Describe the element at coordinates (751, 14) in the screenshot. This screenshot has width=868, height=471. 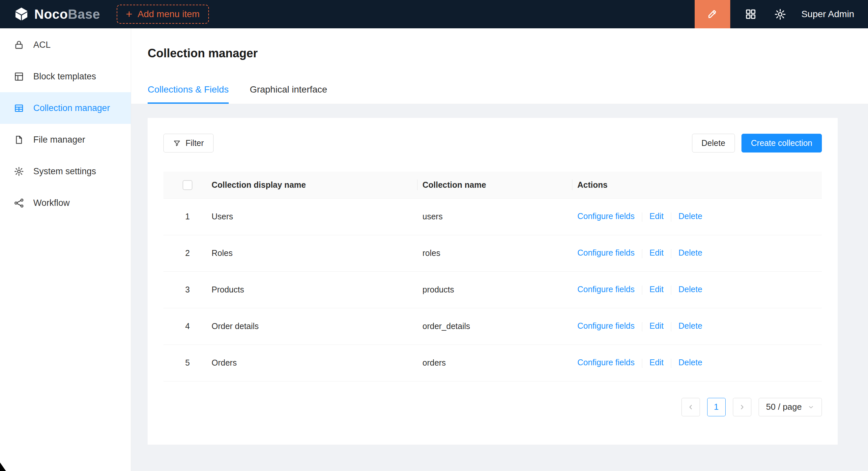
I see `apps-grid-icon` at that location.